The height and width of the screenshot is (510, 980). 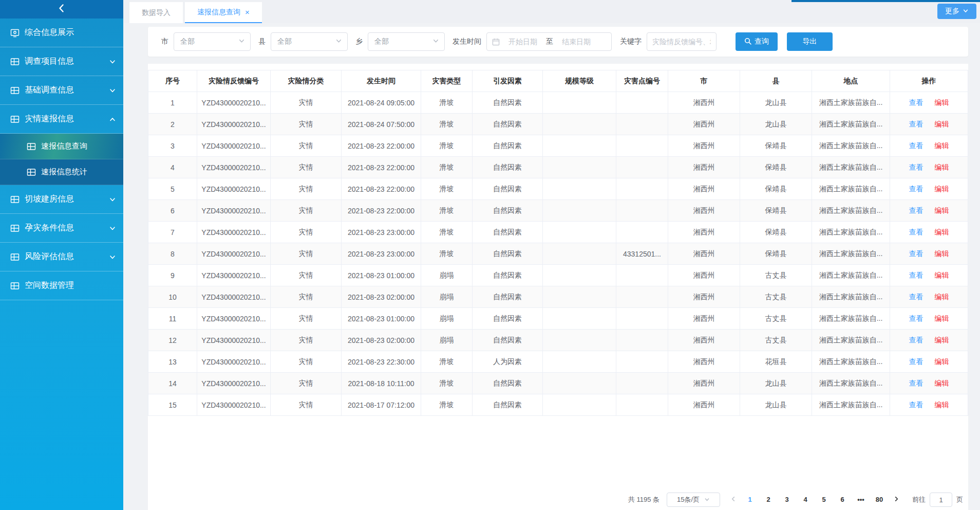 I want to click on export-button: 导出, so click(x=809, y=42).